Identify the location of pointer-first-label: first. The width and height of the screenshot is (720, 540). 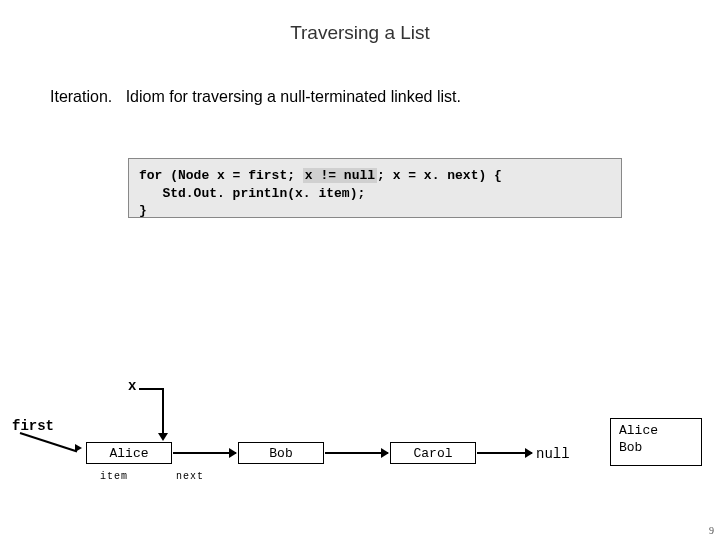
(33, 426).